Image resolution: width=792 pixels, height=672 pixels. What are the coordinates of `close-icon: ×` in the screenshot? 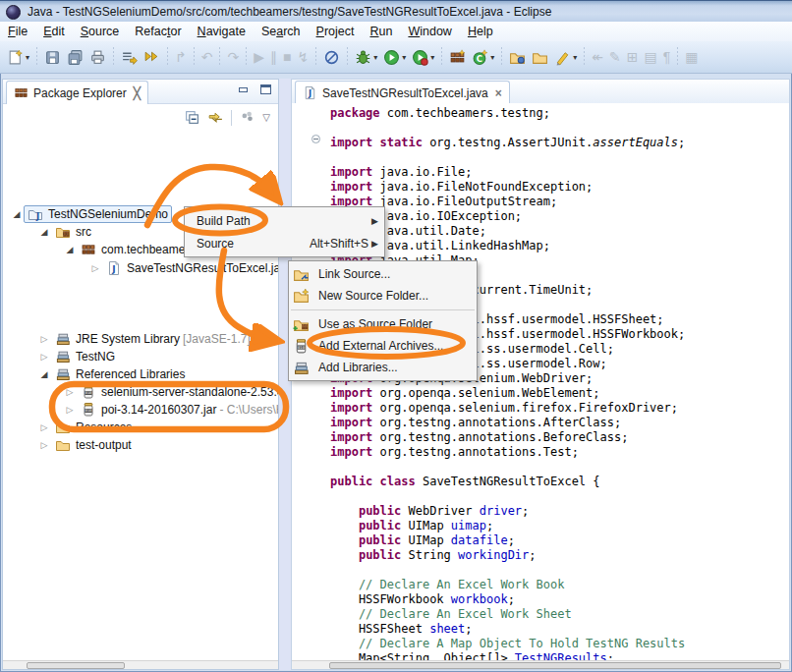 It's located at (499, 93).